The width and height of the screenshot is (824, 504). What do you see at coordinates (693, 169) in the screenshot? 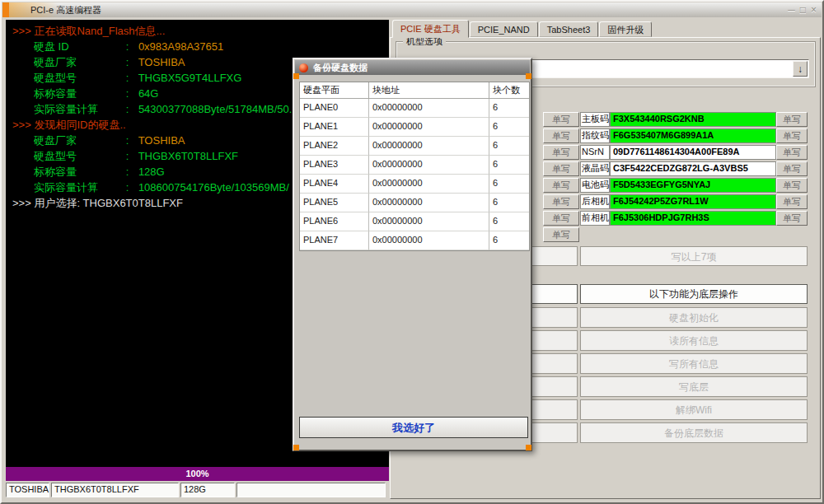
I see `field-value: C3F5422CEDZG872LG-A3VBS5` at bounding box center [693, 169].